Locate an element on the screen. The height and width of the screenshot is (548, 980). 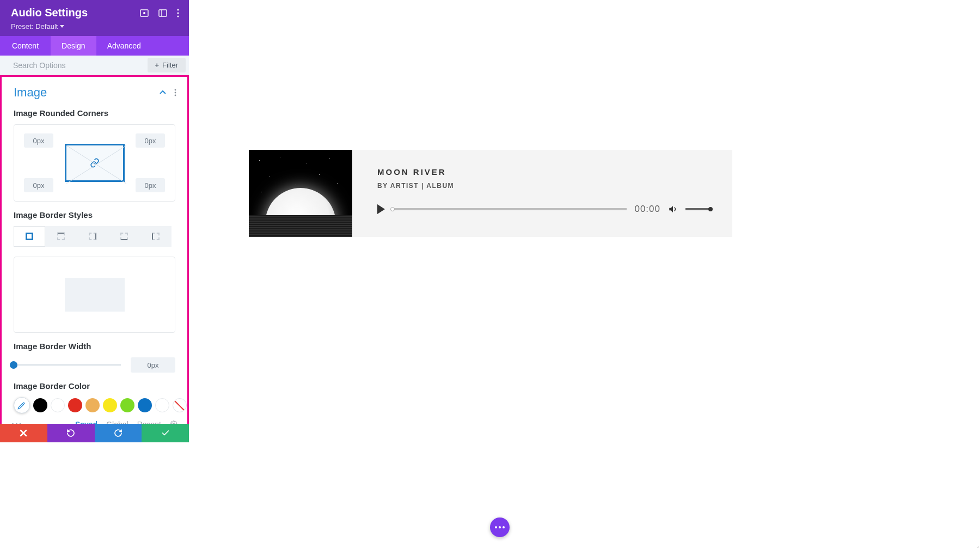
border-styles-group: Image Border Styles is located at coordinates (95, 272).